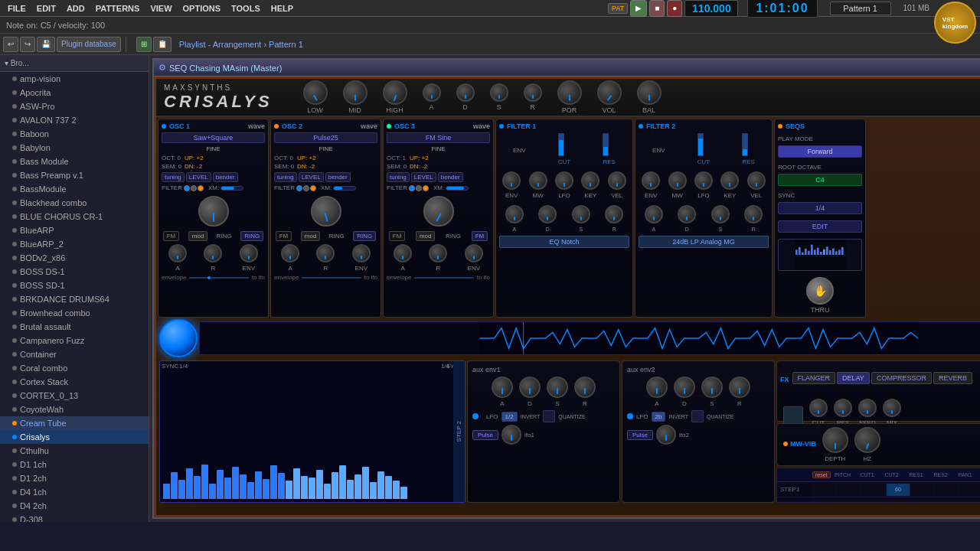  What do you see at coordinates (74, 327) in the screenshot?
I see `sidebar-item-brutal-assault: Brutal assault` at bounding box center [74, 327].